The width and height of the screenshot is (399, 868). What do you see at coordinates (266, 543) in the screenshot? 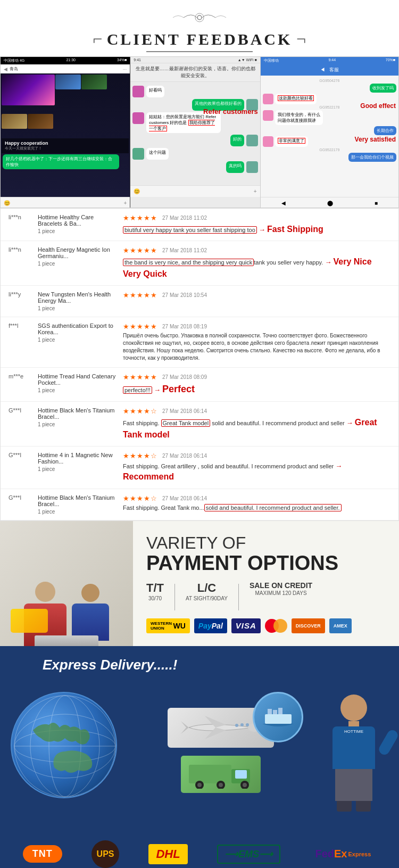
I see `variety-label: VARIETY OF` at bounding box center [266, 543].